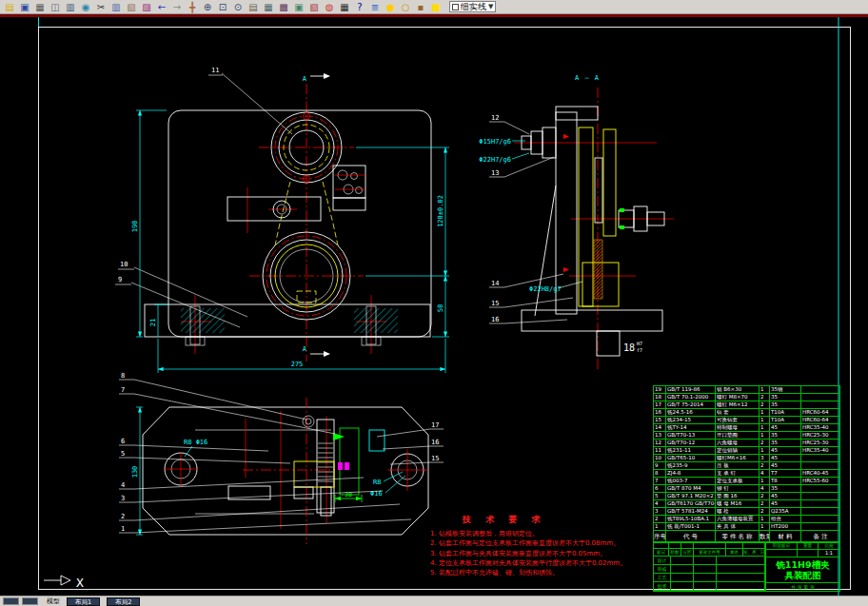 The width and height of the screenshot is (868, 606). I want to click on toolbar-icon: ✂, so click(101, 8).